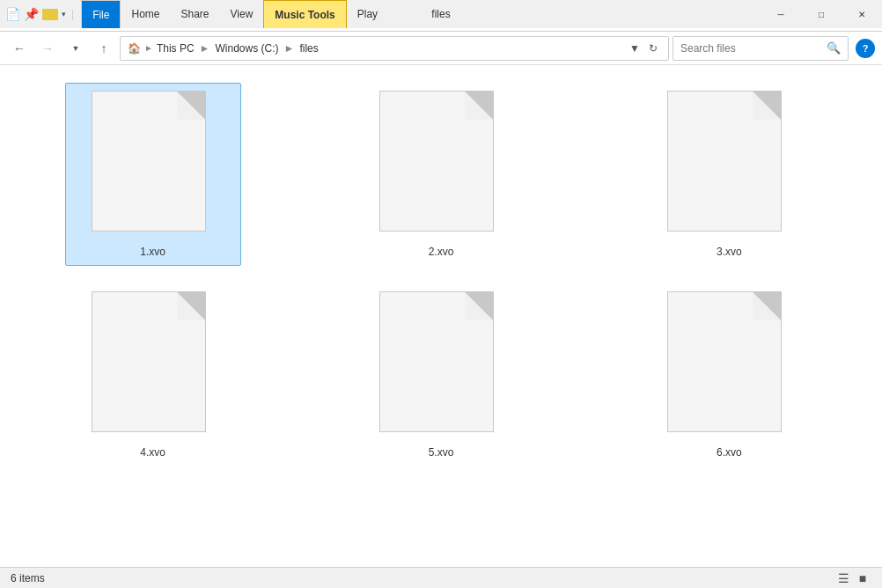 The width and height of the screenshot is (882, 588). I want to click on nav-bar: ← → ▼ ↑ 🏠 ► This PC ► Windows (C:) ► fil…, so click(441, 48).